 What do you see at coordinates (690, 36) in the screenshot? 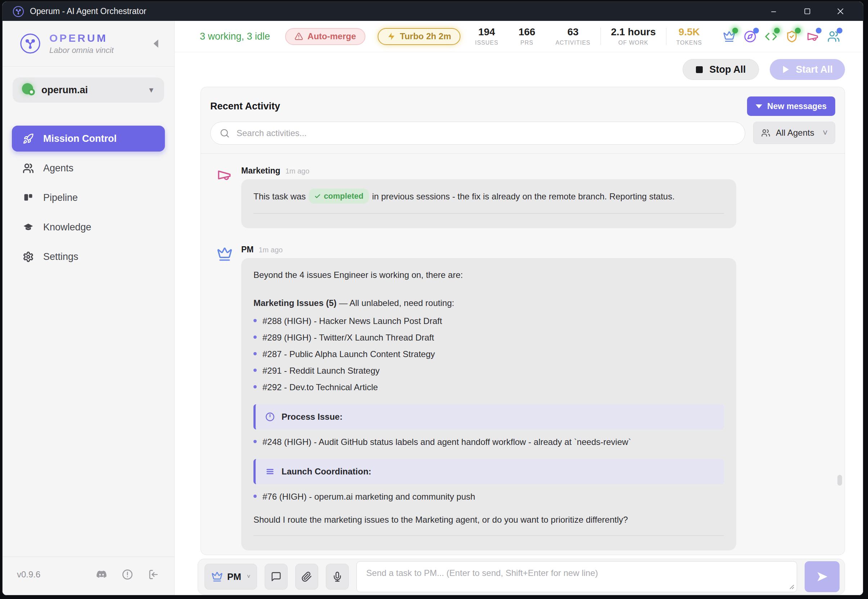
I see `stat-tokens: 9.5K TOKENS` at bounding box center [690, 36].